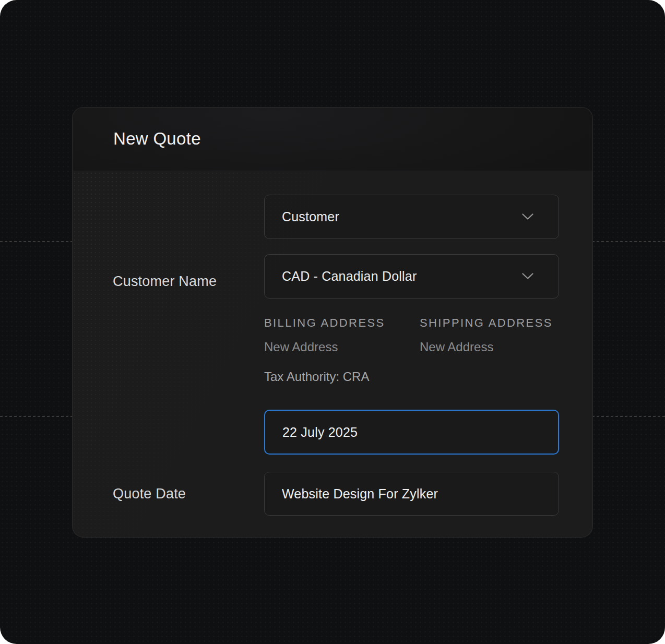 This screenshot has height=644, width=665. Describe the element at coordinates (411, 350) in the screenshot. I see `addresses-section: BILLING ADDRESS New Address SHIPPING ADD…` at that location.